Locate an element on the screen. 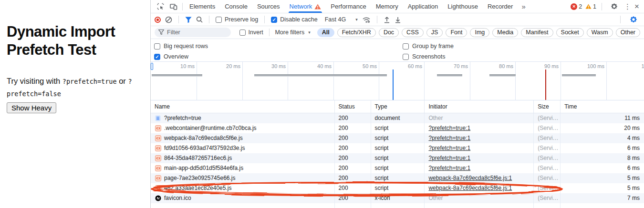 The image size is (644, 208). device-toolbar-icon is located at coordinates (174, 7).